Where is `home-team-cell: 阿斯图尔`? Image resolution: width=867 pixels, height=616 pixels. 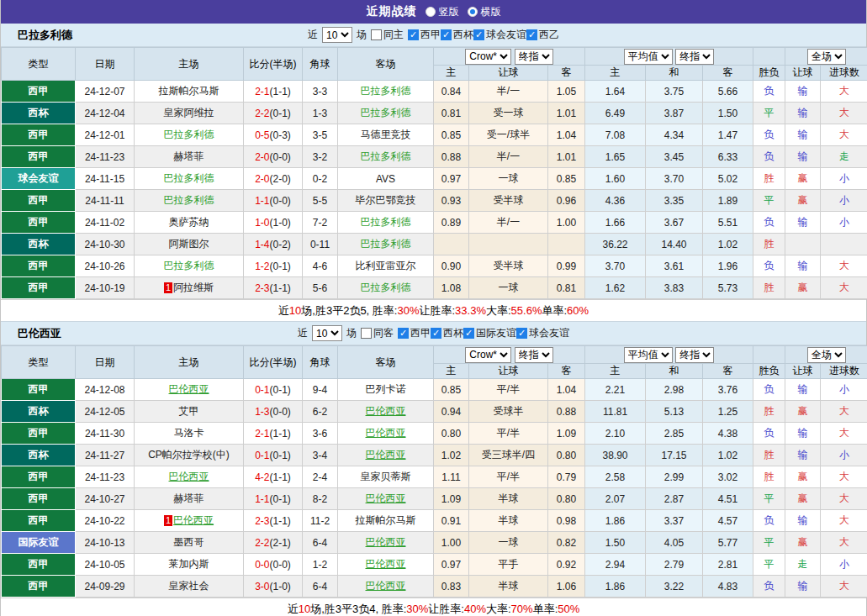
home-team-cell: 阿斯图尔 is located at coordinates (189, 245).